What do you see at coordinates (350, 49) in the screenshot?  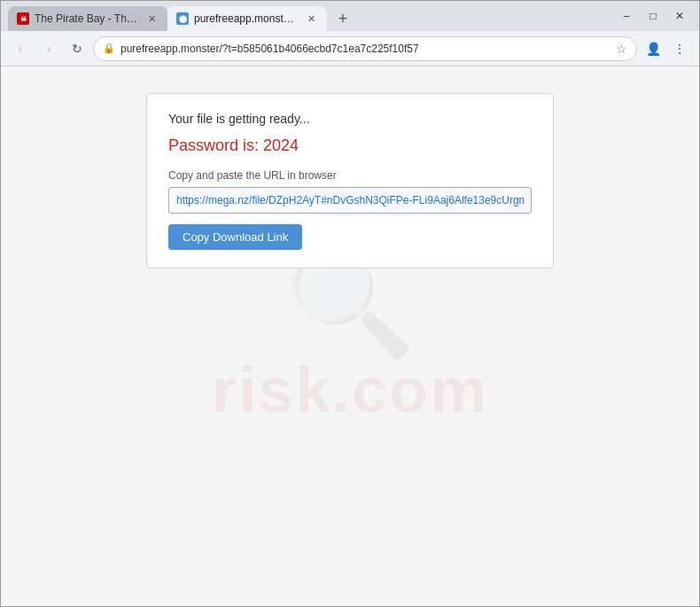 I see `navigation-bar: ‹ › ↻ 🔒 purefreeapp.monster/?t=b585061b4…` at bounding box center [350, 49].